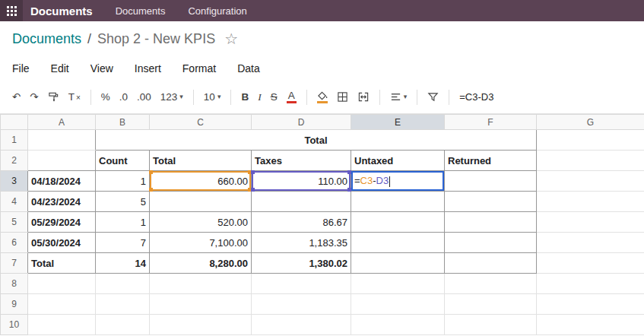 The height and width of the screenshot is (336, 644). I want to click on cell-A10, so click(62, 325).